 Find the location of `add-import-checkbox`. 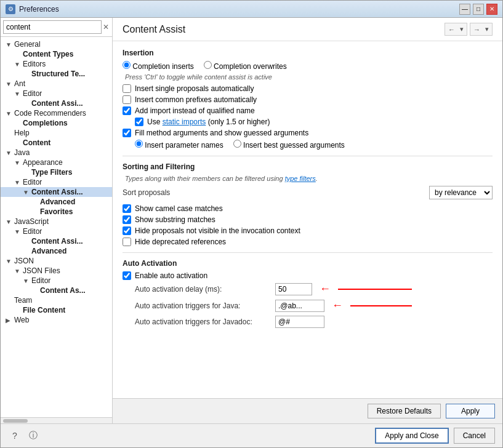

add-import-checkbox is located at coordinates (127, 111).